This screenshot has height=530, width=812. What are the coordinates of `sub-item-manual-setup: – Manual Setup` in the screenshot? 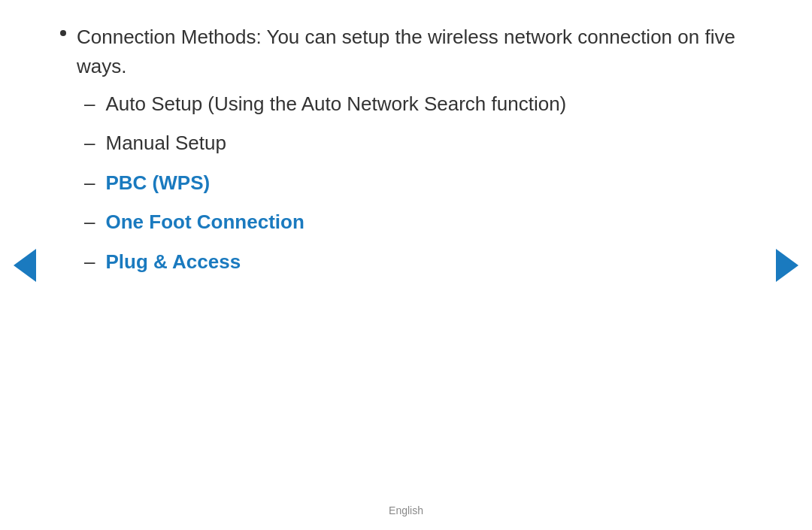 It's located at (418, 143).